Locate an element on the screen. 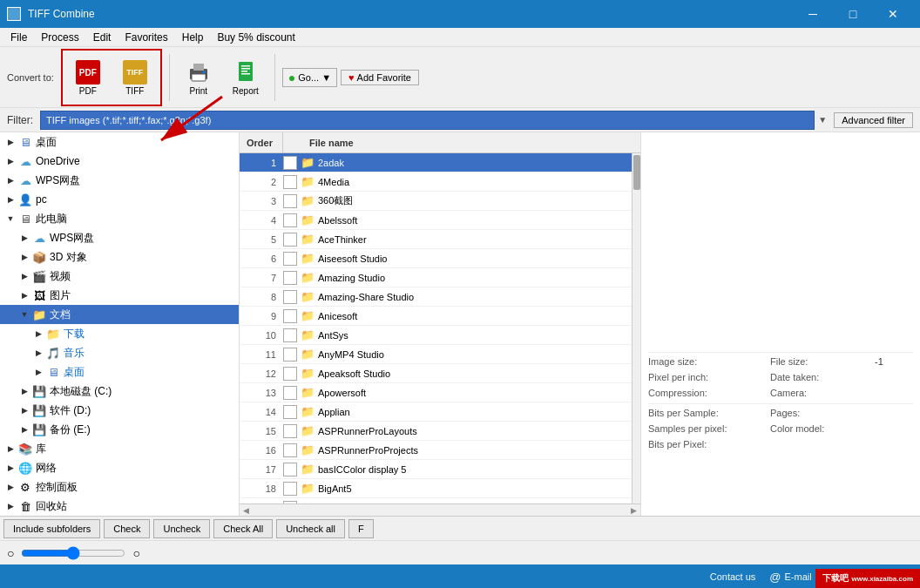  tree-item-desktop2: ▶ 🖥 桌面 is located at coordinates (119, 372).